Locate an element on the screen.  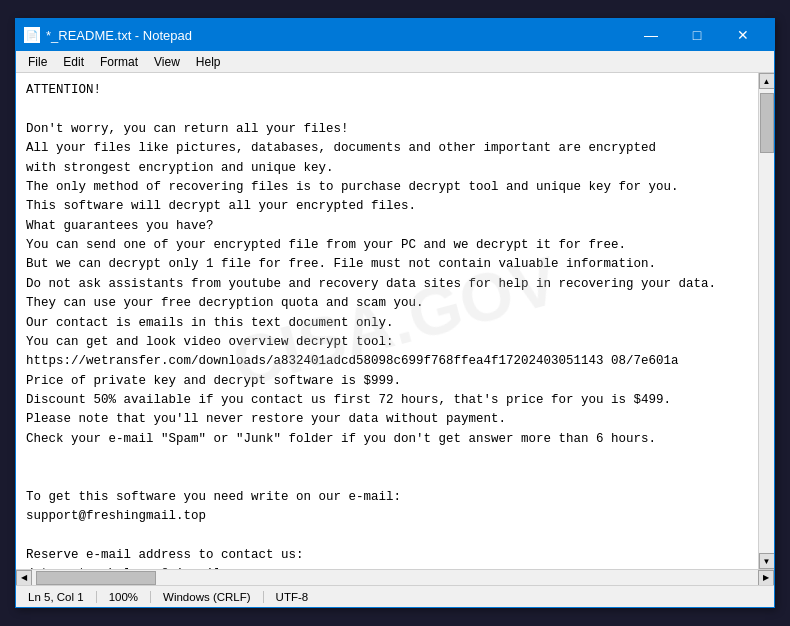
window-controls: — □ ✕ is located at coordinates (697, 35).